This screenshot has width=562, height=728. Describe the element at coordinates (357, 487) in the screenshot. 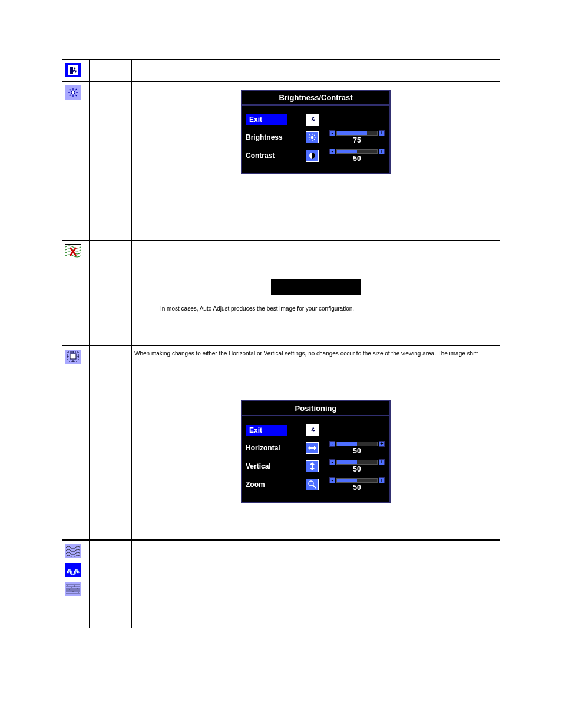

I see `zoom-value: 50` at that location.